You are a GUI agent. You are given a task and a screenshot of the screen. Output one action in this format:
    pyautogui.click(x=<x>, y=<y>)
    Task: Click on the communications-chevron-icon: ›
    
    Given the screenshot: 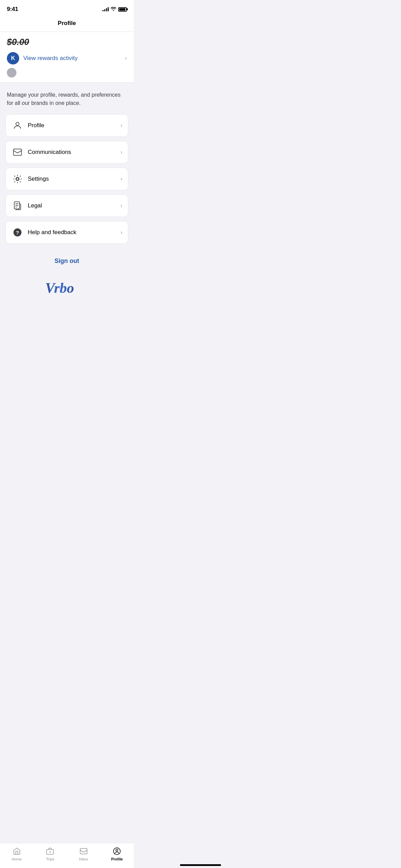 What is the action you would take?
    pyautogui.click(x=121, y=152)
    